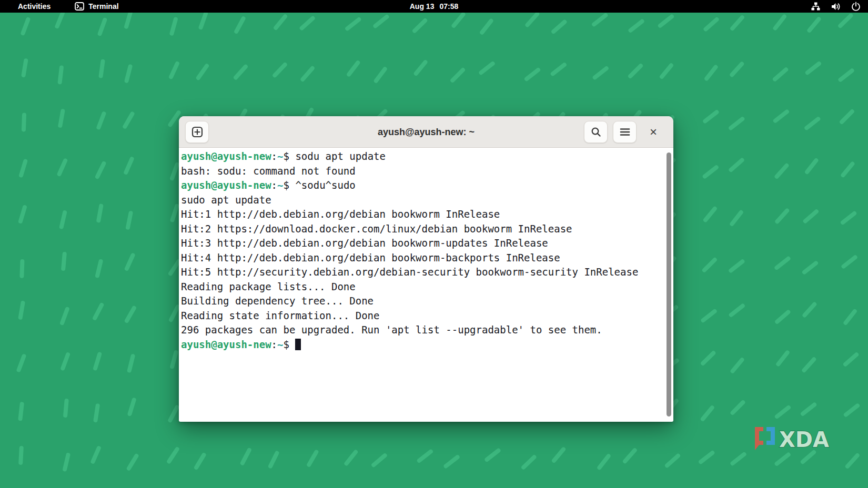  I want to click on terminal-line: 296 packages can be upgraded. Run 'apt l…, so click(422, 330).